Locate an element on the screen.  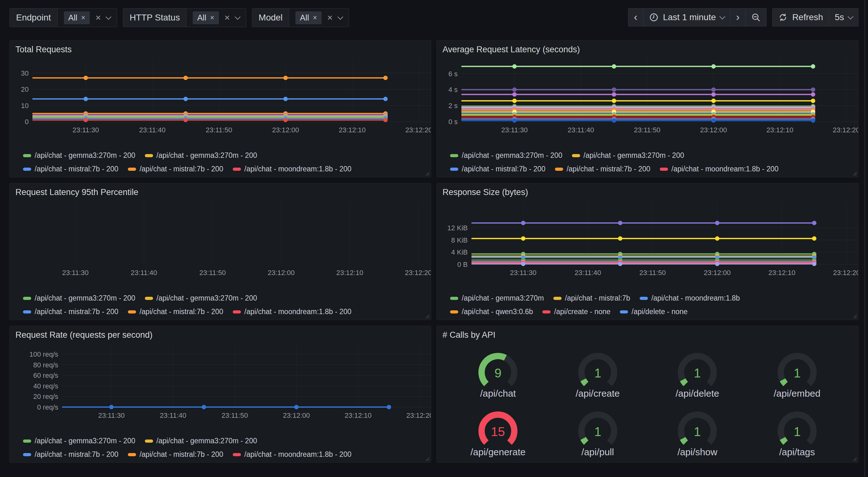
filter-endpoint-chip: All × is located at coordinates (77, 18).